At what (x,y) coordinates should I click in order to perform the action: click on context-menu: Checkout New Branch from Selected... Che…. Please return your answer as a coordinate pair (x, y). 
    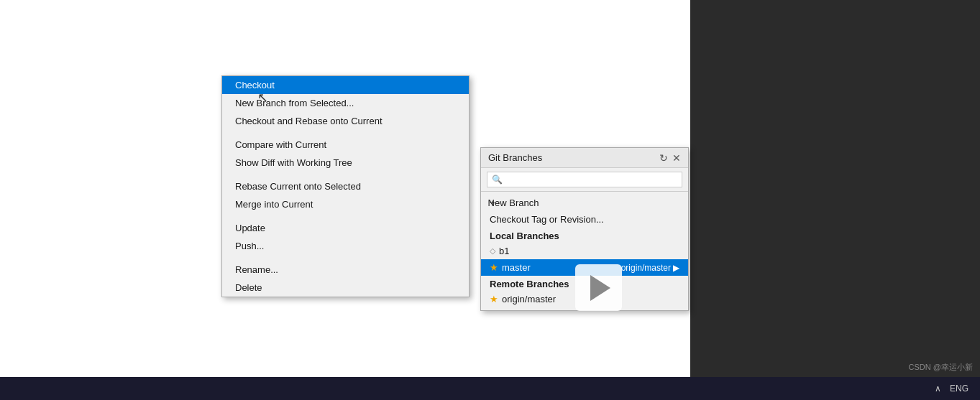
    Looking at the image, I should click on (345, 187).